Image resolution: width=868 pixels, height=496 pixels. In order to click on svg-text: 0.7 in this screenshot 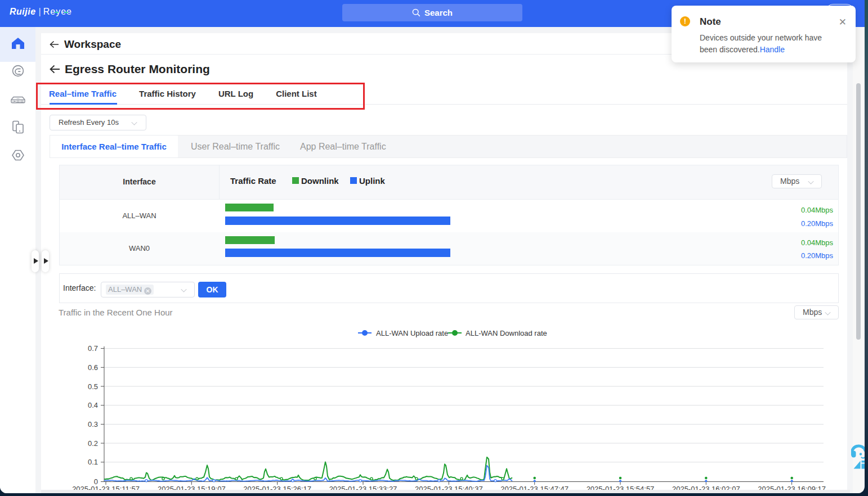, I will do `click(93, 349)`.